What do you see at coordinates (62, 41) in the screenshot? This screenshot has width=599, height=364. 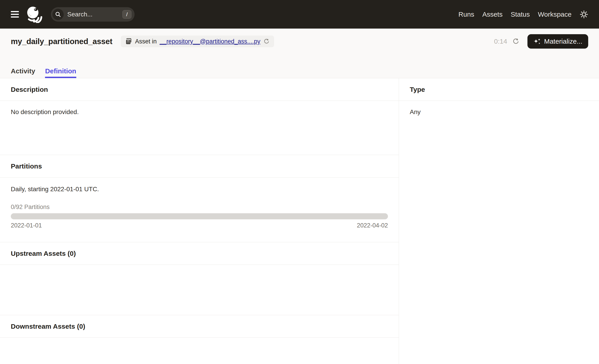 I see `page-title: my_daily_partitioned_asset` at bounding box center [62, 41].